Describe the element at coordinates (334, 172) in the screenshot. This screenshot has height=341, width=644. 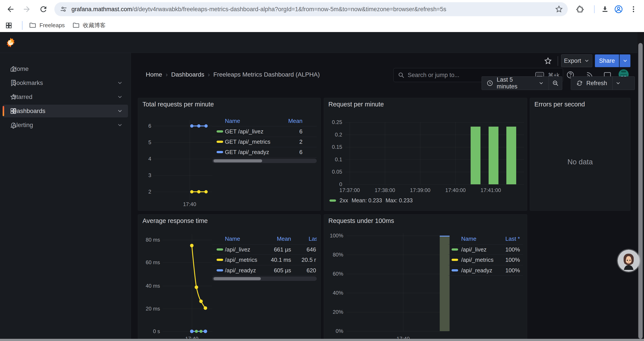
I see `y-tick: 0.05` at that location.